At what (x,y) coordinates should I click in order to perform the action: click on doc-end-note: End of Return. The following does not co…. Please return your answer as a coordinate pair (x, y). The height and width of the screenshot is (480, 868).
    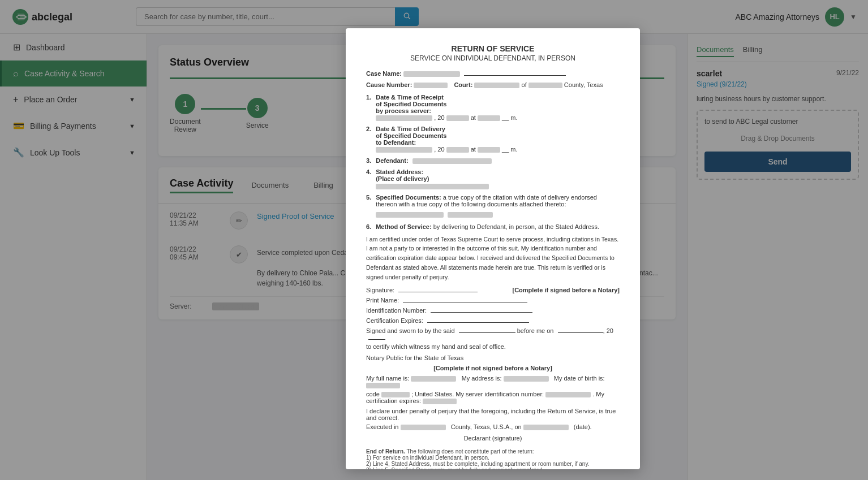
    Looking at the image, I should click on (493, 459).